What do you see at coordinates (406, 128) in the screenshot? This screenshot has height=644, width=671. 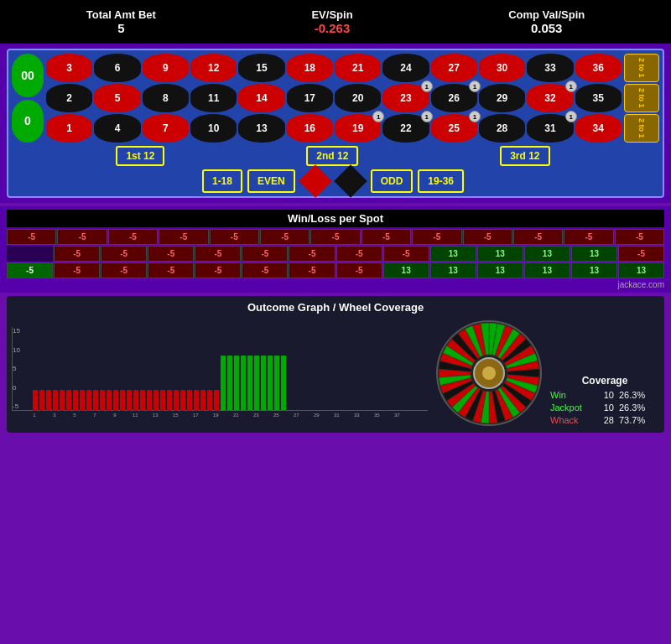 I see `number-22: 221` at bounding box center [406, 128].